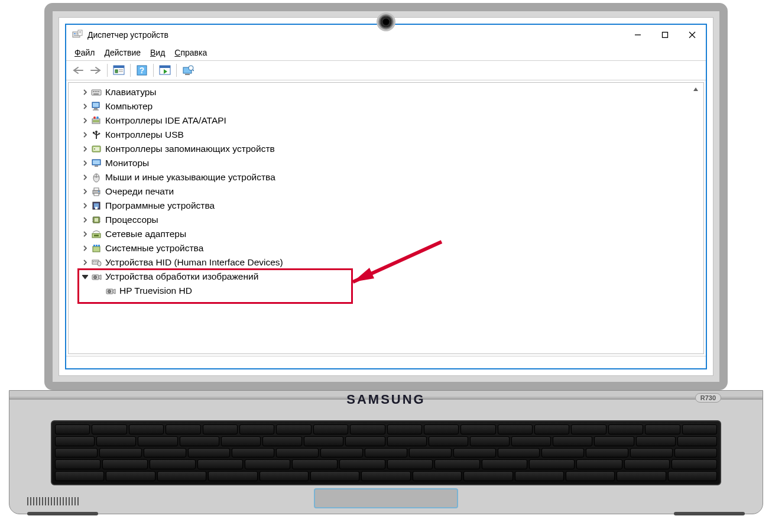  I want to click on menu-view: Вид, so click(157, 53).